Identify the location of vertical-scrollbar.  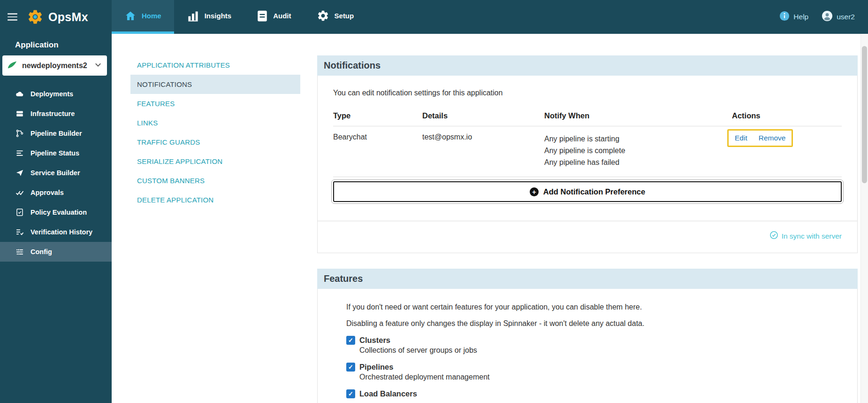
(864, 218).